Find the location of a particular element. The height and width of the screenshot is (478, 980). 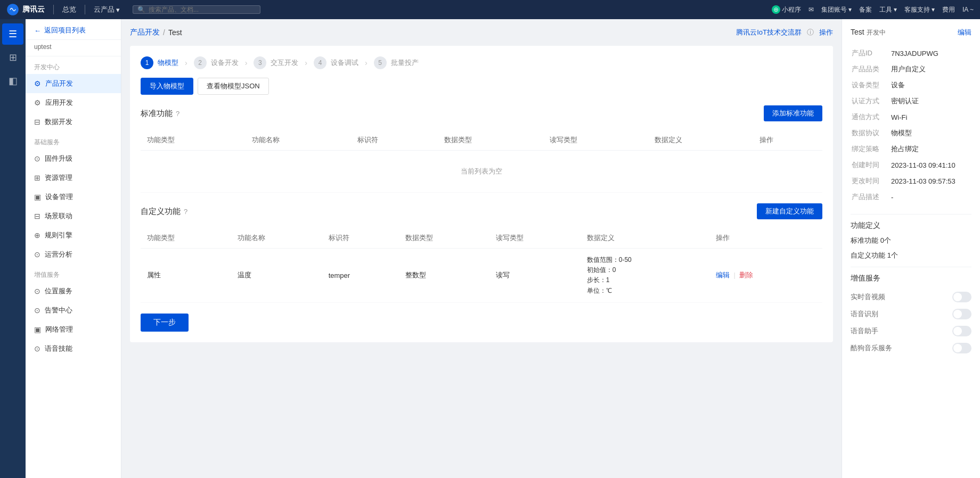

filing-btn: 备案 is located at coordinates (865, 10).